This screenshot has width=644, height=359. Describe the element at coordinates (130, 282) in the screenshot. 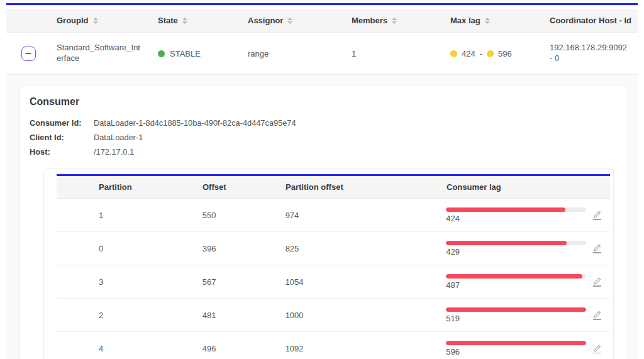

I see `partition-value: 3` at that location.